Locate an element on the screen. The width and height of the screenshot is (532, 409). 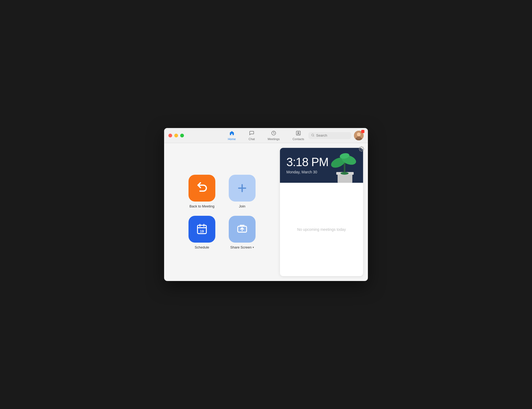
close-button is located at coordinates (170, 136).